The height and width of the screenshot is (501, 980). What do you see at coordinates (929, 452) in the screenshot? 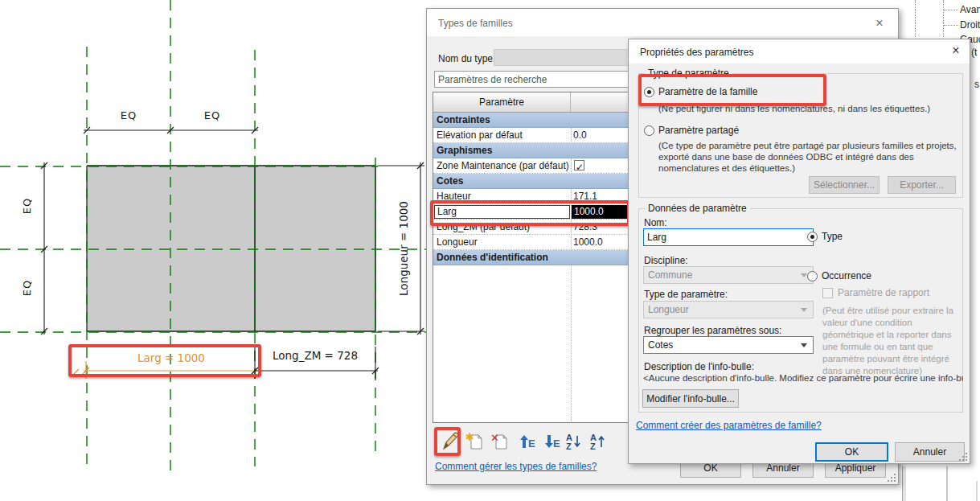
I see `parameter-properties-cancel-button: Annuler` at bounding box center [929, 452].